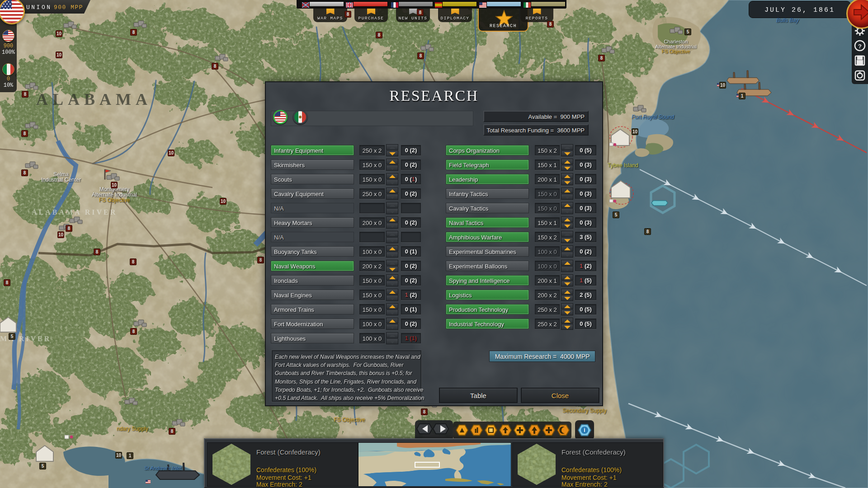 The height and width of the screenshot is (488, 868). What do you see at coordinates (94, 99) in the screenshot?
I see `svg-text: ALABAMA` at bounding box center [94, 99].